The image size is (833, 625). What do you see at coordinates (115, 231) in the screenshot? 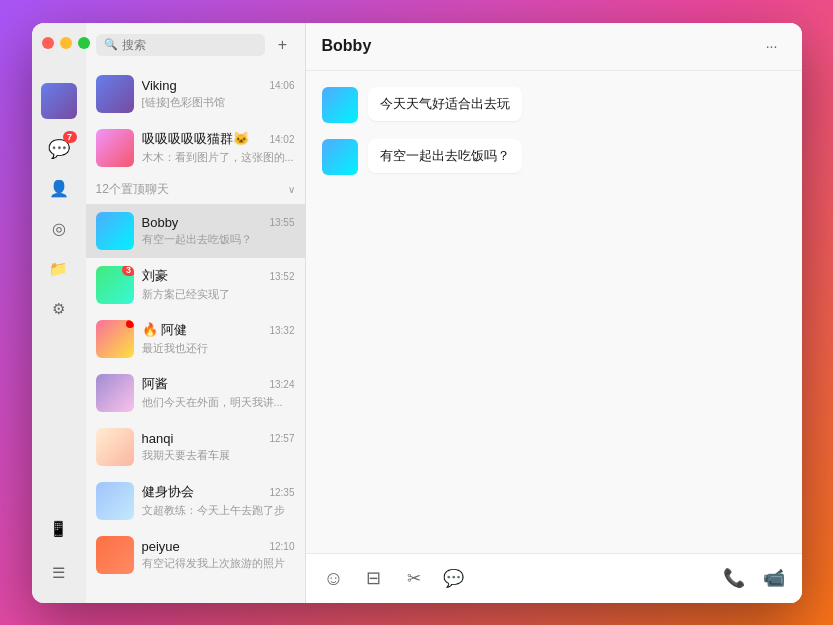
I see `avatar-bobby` at bounding box center [115, 231].